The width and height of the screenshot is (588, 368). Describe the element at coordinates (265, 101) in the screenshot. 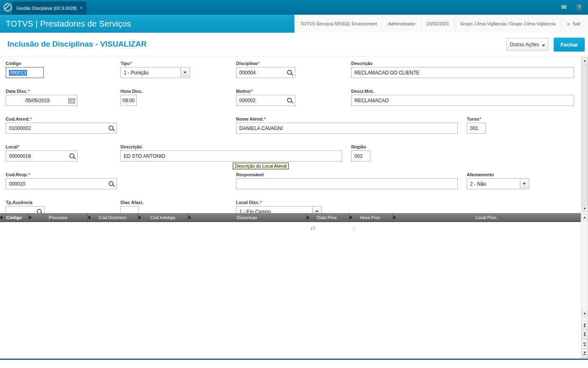

I see `motivo-input: 000002` at that location.